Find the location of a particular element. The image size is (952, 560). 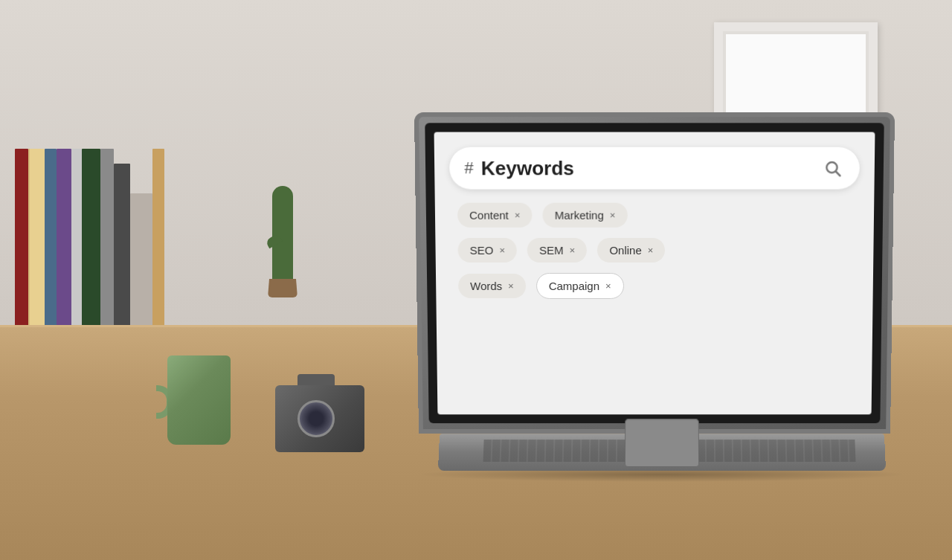

camera-body is located at coordinates (320, 419).